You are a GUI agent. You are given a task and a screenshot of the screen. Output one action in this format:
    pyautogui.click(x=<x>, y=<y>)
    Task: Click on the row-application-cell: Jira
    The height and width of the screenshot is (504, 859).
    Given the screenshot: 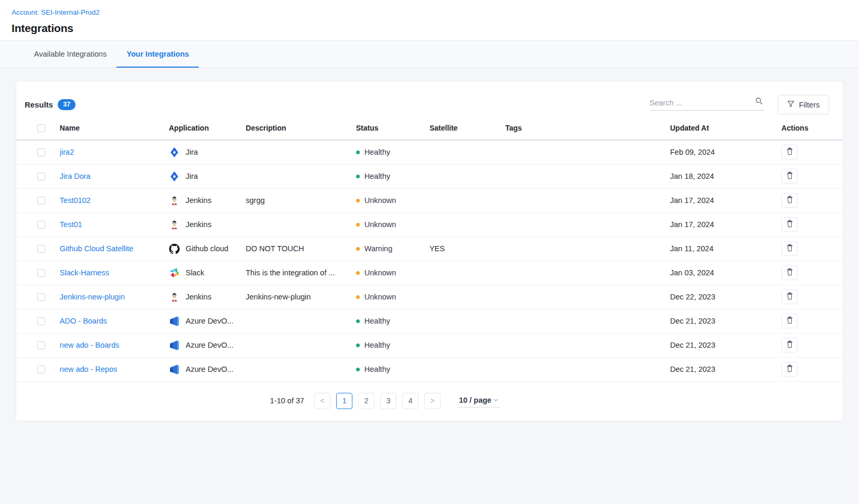 What is the action you would take?
    pyautogui.click(x=208, y=152)
    